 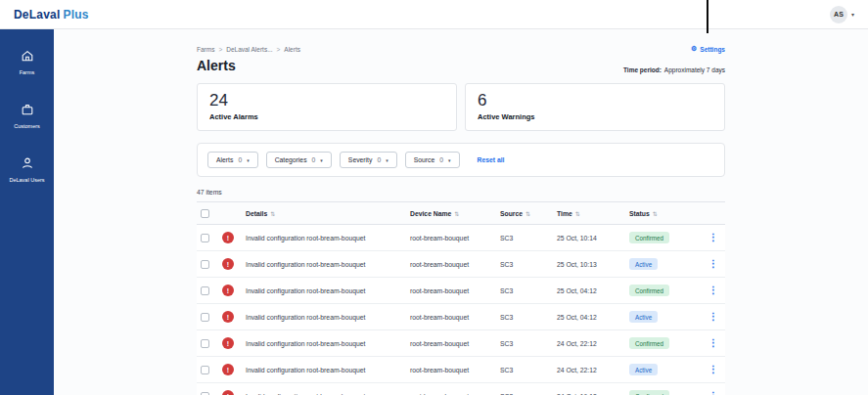 I want to click on column-header-details: Details ⇅, so click(x=328, y=213).